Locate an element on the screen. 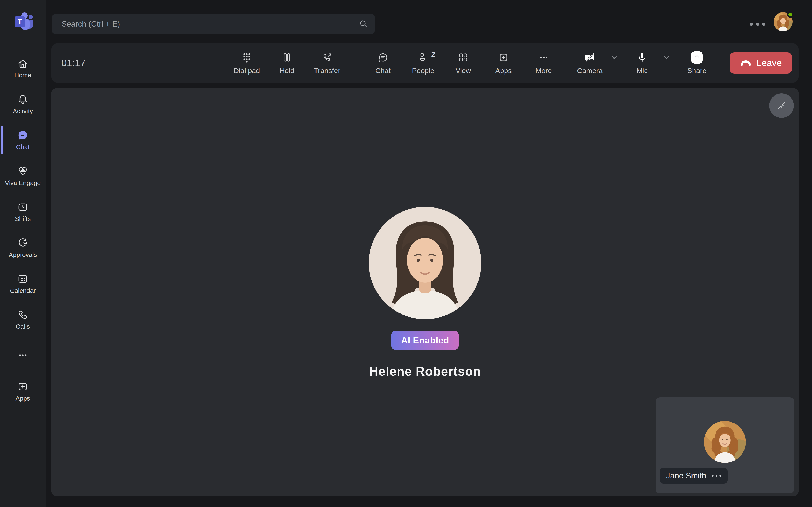  call-controls-group: Dial pad Hold Transfer is located at coordinates (395, 63).